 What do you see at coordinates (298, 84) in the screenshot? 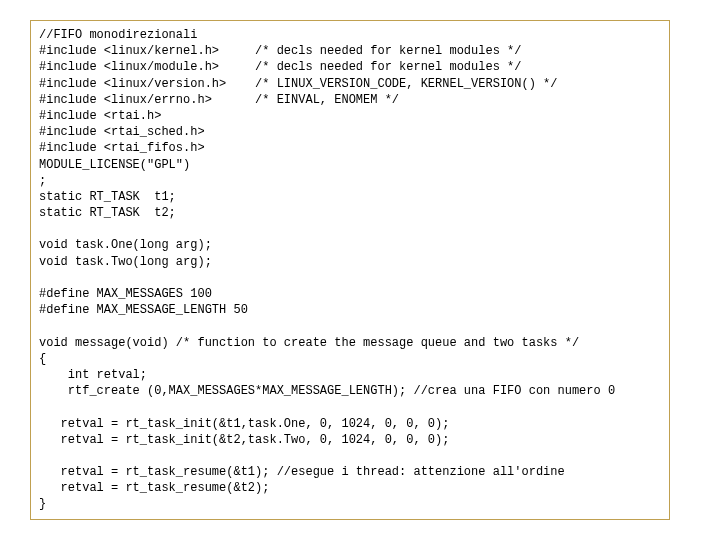
I see `code-line: #include <linux/version.h> /* LINUX_VERS…` at bounding box center [298, 84].